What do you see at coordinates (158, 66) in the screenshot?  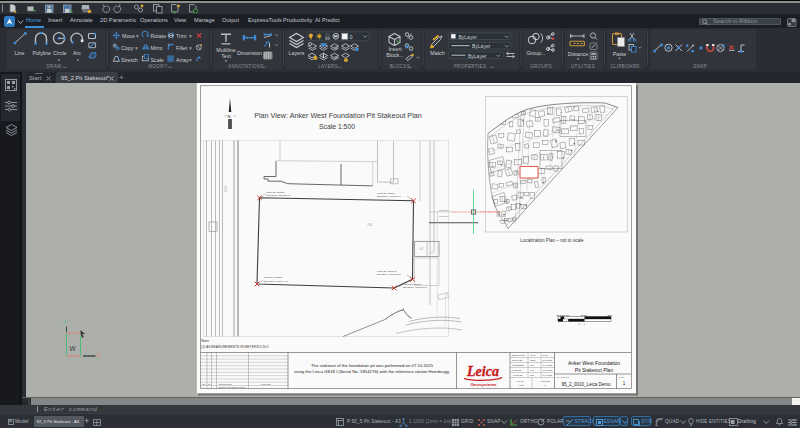 I see `svg-text: MODIFY` at bounding box center [158, 66].